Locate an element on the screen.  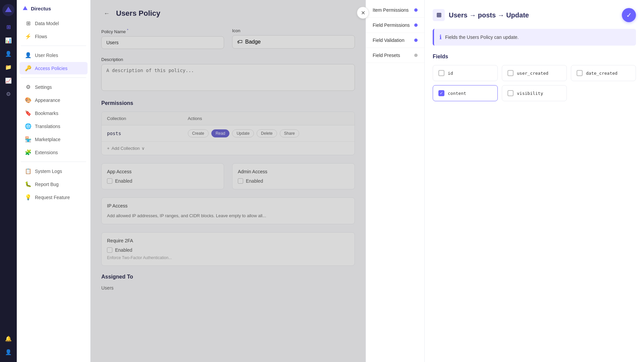
sidebar-item-translations: 🌐 Translations is located at coordinates (54, 126).